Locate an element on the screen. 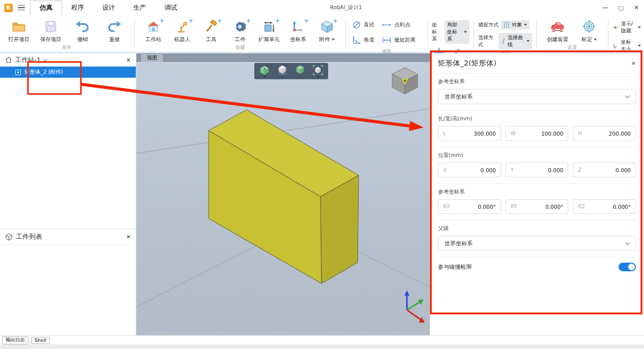 The height and width of the screenshot is (349, 644). ribbon-toolbar: 打开项目 保存项目 撤销 重做 基本 is located at coordinates (322, 35).